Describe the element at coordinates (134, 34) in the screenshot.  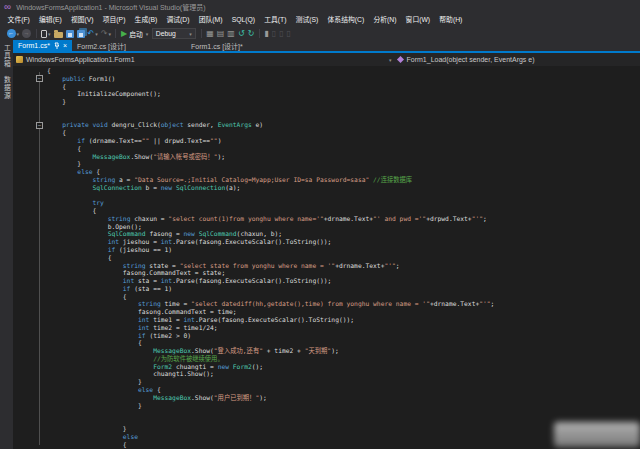
I see `start-debug-button: ▶ 启动 ▾` at that location.